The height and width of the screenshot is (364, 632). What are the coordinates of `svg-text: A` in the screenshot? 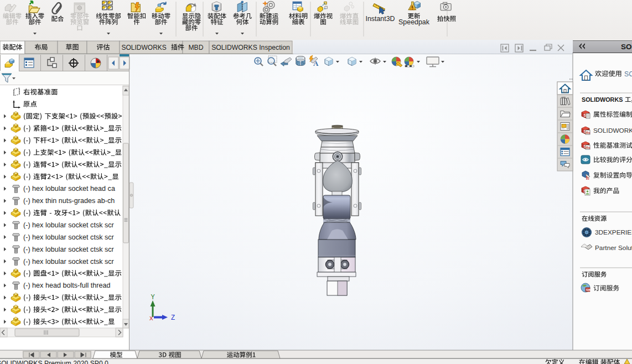 It's located at (316, 63).